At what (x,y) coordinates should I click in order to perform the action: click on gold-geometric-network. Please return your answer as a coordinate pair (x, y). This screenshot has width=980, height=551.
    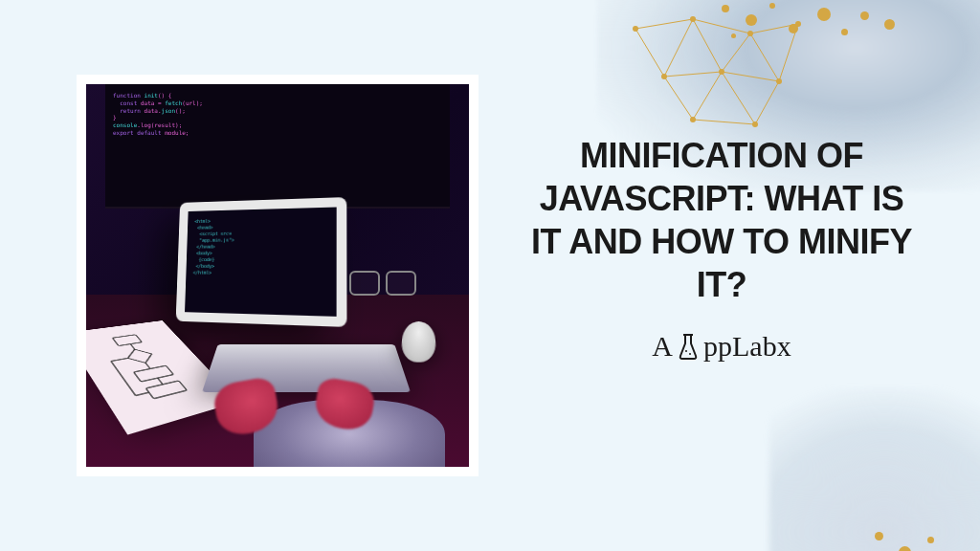
    Looking at the image, I should click on (712, 72).